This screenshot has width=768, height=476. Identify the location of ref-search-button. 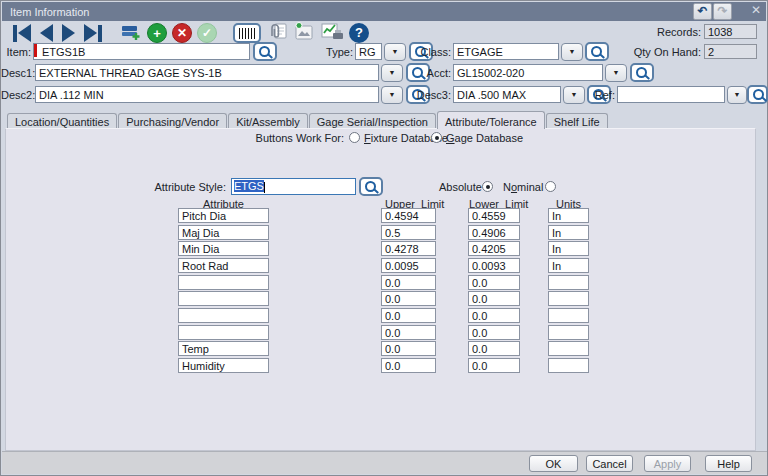
(758, 94).